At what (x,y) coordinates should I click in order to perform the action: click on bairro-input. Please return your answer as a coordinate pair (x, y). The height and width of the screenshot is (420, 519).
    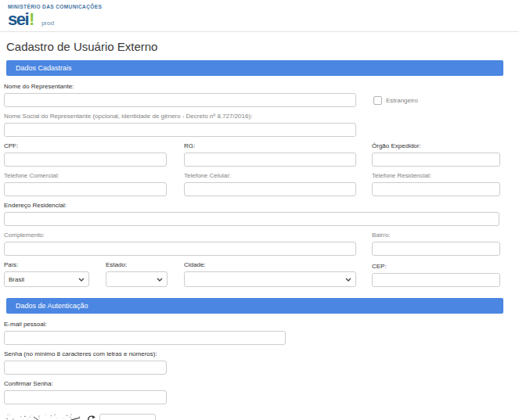
    Looking at the image, I should click on (436, 249).